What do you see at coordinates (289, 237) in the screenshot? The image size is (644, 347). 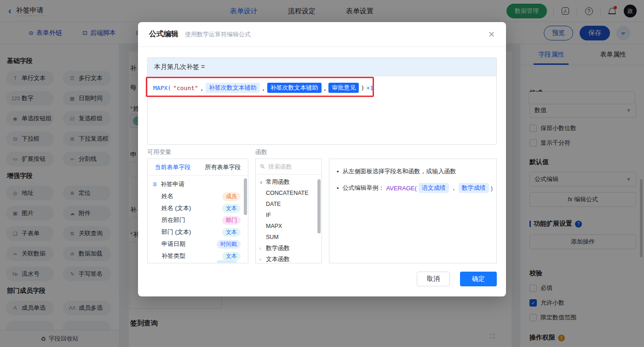 I see `function-row-SUM: SUM` at bounding box center [289, 237].